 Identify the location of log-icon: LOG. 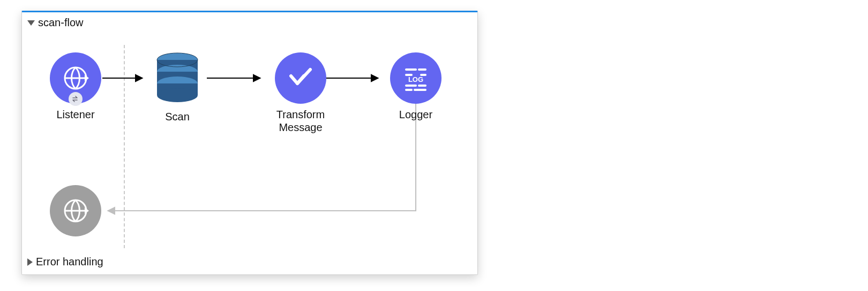
(416, 78).